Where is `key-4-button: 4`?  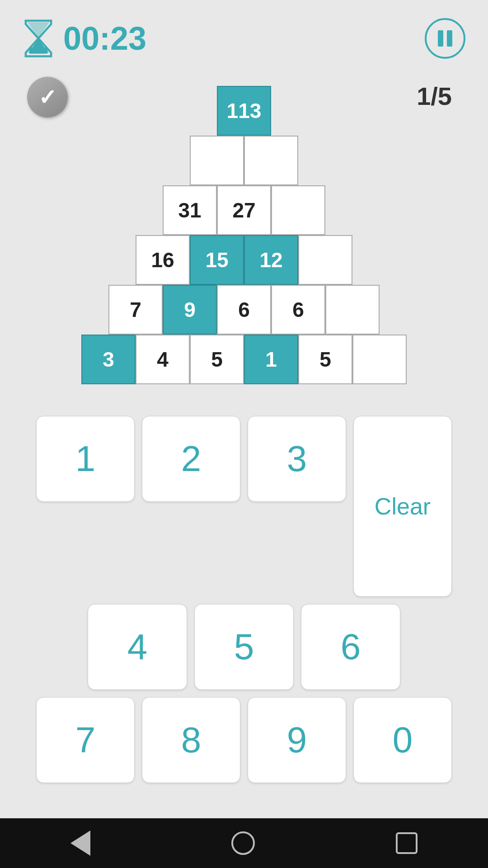 key-4-button: 4 is located at coordinates (137, 647).